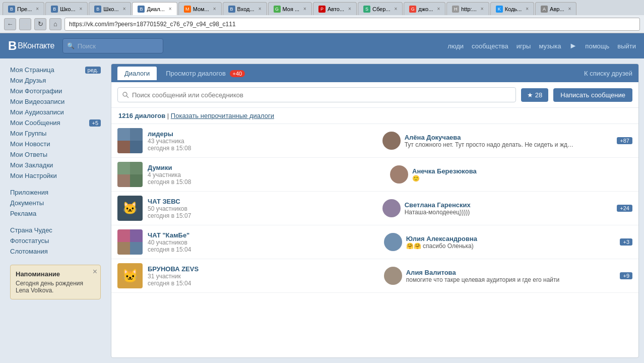 This screenshot has height=363, width=644. Describe the element at coordinates (556, 9) in the screenshot. I see `tab-13: A Авр... ×` at that location.